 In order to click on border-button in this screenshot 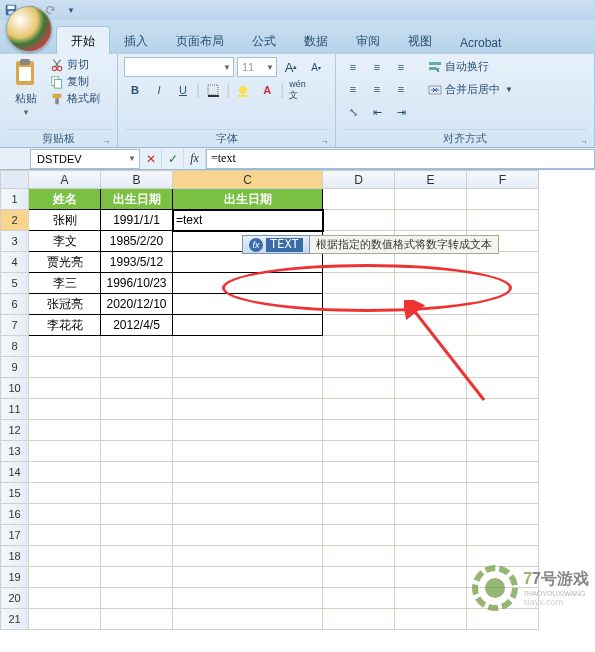, I will do `click(213, 90)`.